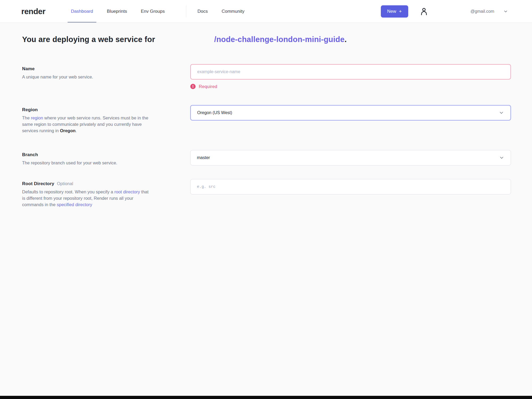 Image resolution: width=532 pixels, height=399 pixels. What do you see at coordinates (351, 72) in the screenshot?
I see `service-name-input` at bounding box center [351, 72].